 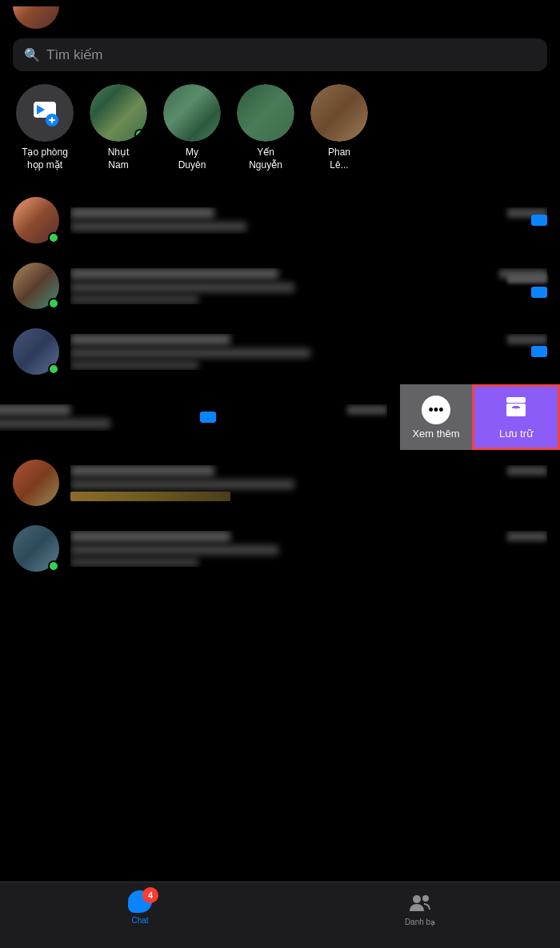 I want to click on tab-badge: 4, so click(x=150, y=895).